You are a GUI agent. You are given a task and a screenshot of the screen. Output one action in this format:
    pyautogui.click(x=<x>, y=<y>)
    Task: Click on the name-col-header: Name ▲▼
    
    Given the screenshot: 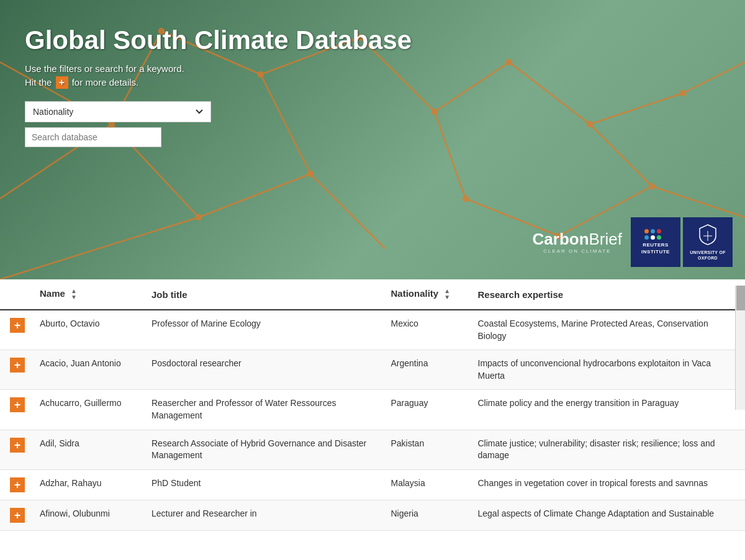 What is the action you would take?
    pyautogui.click(x=86, y=294)
    